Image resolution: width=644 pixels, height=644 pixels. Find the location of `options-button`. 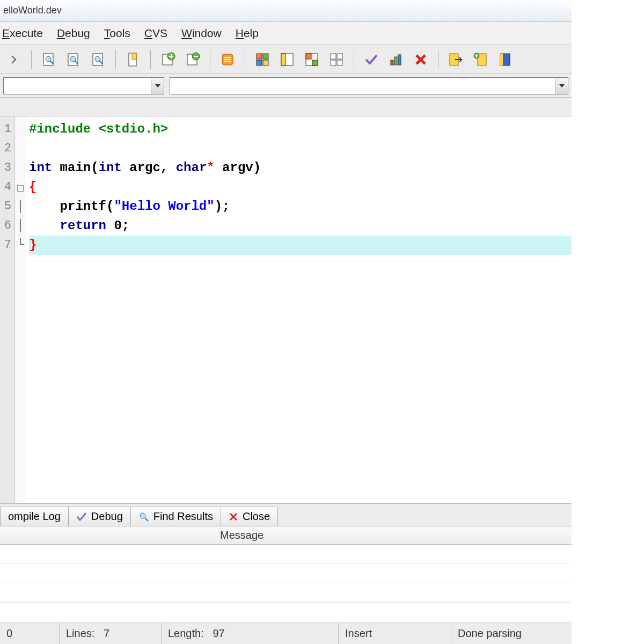

options-button is located at coordinates (228, 60).